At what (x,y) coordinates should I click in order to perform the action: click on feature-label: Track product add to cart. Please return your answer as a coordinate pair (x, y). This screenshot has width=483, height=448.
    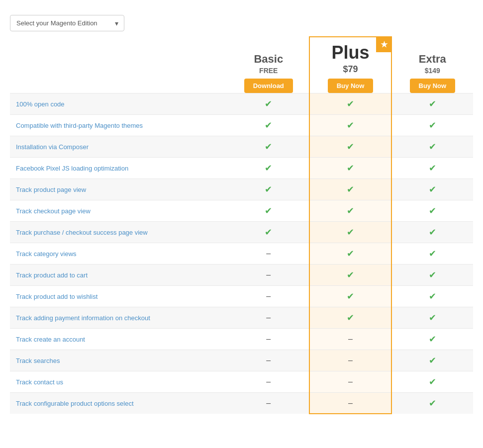
    Looking at the image, I should click on (51, 275).